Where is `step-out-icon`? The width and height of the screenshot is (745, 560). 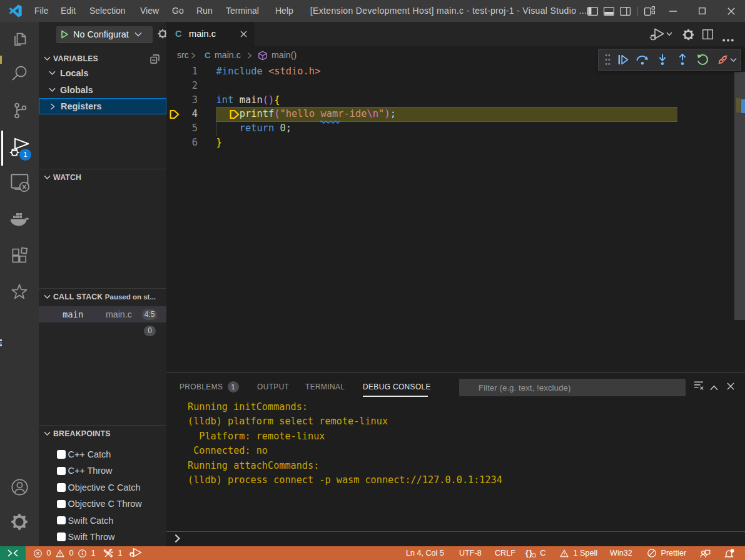
step-out-icon is located at coordinates (682, 60).